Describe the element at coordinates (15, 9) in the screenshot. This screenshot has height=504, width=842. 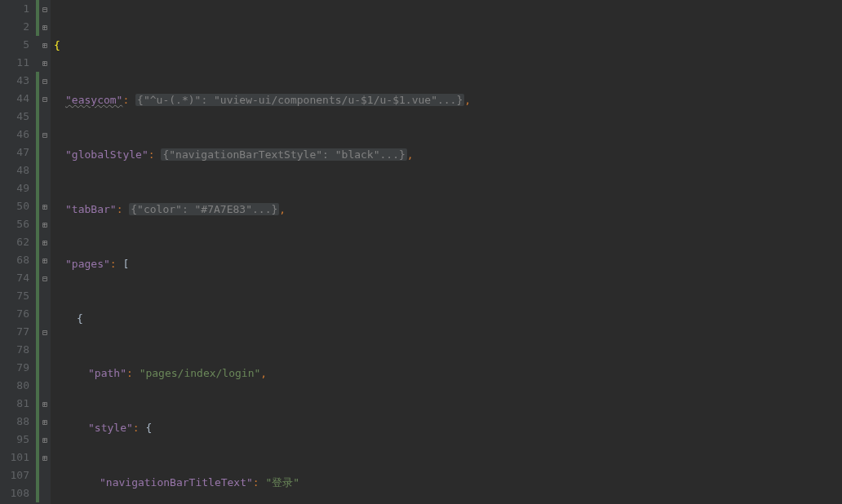
I see `line-number: 1` at that location.